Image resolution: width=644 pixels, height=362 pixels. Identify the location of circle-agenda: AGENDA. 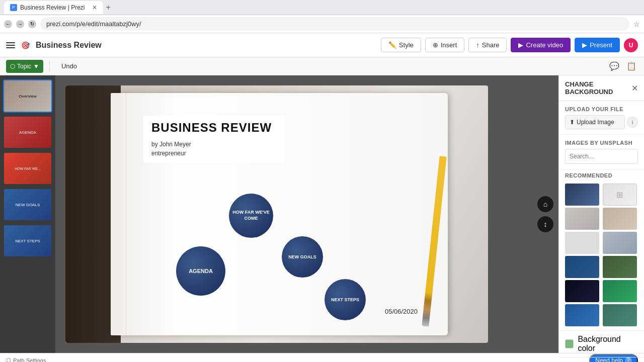
(201, 271).